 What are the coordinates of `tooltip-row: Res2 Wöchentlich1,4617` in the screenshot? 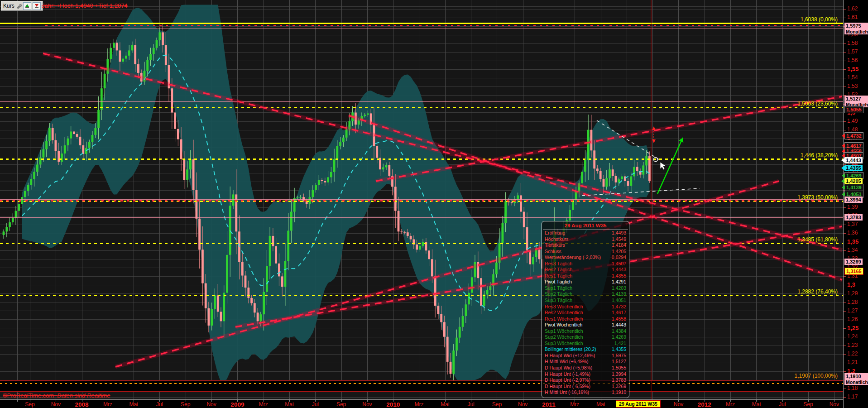 It's located at (585, 313).